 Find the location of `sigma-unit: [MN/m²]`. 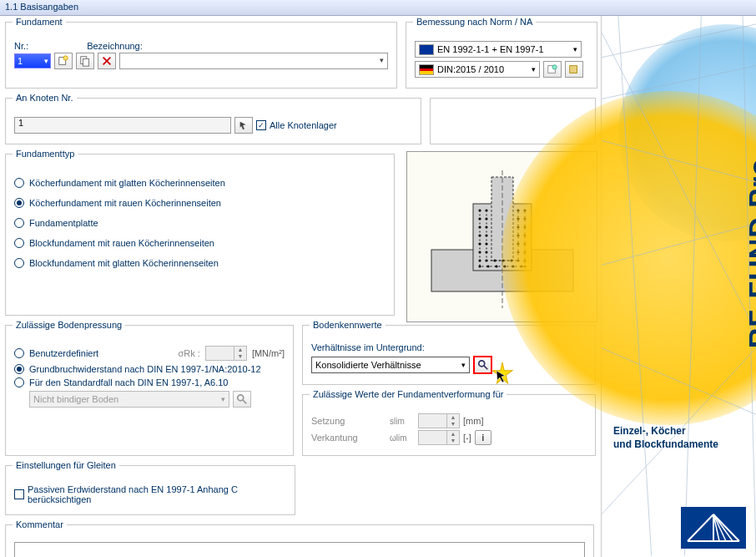

sigma-unit: [MN/m²] is located at coordinates (269, 353).